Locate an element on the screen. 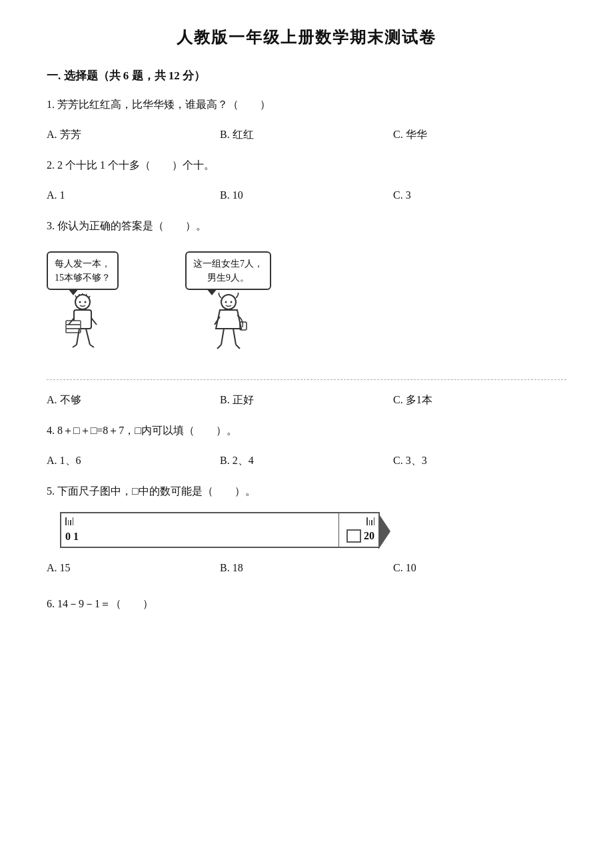  q3-illustration: 每人发一本， 15本够不够？ is located at coordinates (306, 309).